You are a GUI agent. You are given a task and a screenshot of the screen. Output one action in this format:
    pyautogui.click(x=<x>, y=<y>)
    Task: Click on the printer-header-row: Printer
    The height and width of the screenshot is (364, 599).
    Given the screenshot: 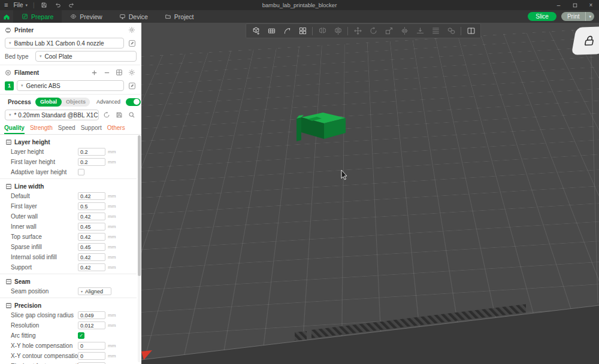 What is the action you would take?
    pyautogui.click(x=71, y=30)
    